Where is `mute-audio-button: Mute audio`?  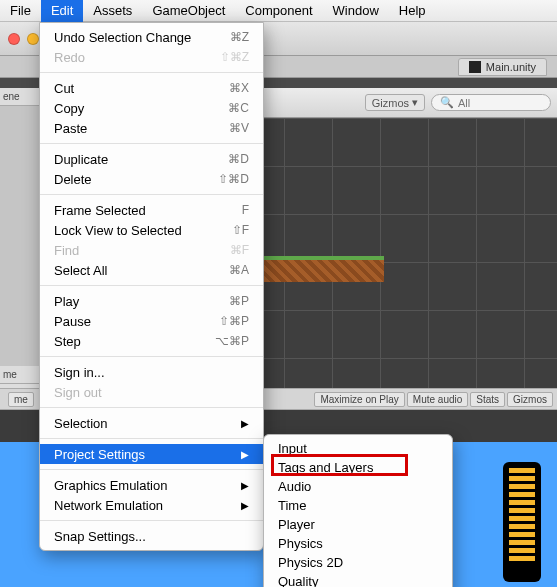 mute-audio-button: Mute audio is located at coordinates (438, 400).